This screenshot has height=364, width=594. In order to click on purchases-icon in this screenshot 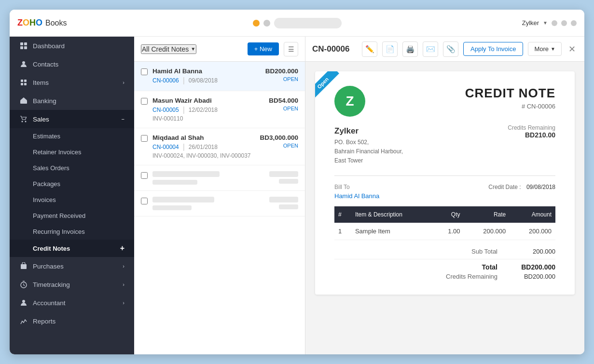, I will do `click(24, 266)`.